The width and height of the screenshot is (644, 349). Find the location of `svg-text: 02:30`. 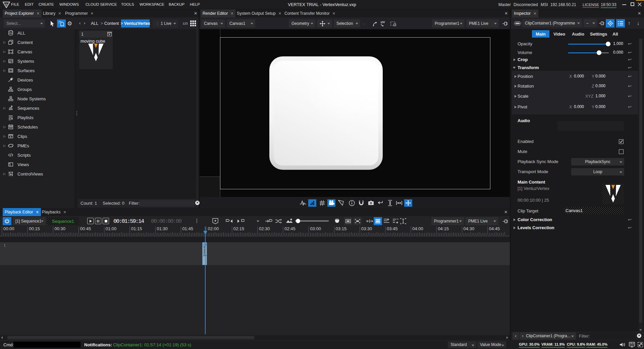

svg-text: 02:30 is located at coordinates (264, 229).